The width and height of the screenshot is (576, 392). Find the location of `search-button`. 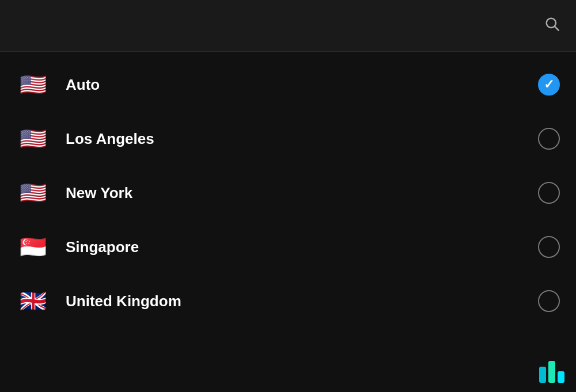

search-button is located at coordinates (552, 25).